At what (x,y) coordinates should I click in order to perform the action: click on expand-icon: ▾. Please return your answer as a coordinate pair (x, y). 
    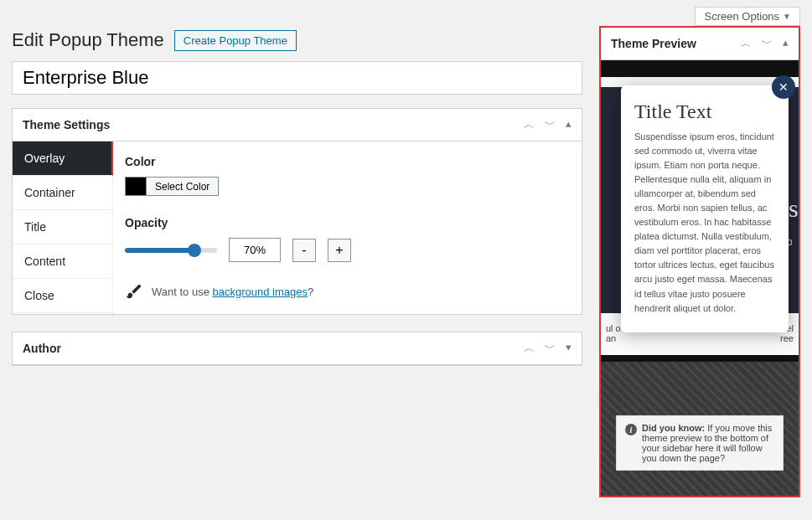
    Looking at the image, I should click on (568, 348).